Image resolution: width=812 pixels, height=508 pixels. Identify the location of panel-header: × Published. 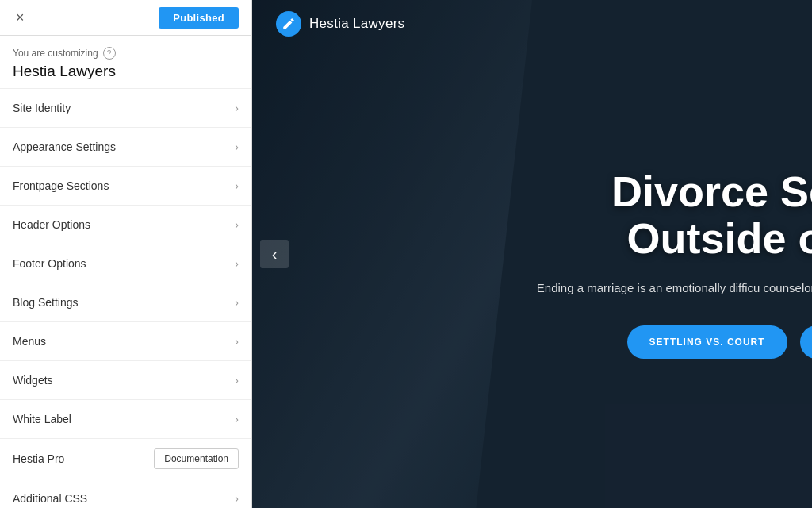
(125, 17).